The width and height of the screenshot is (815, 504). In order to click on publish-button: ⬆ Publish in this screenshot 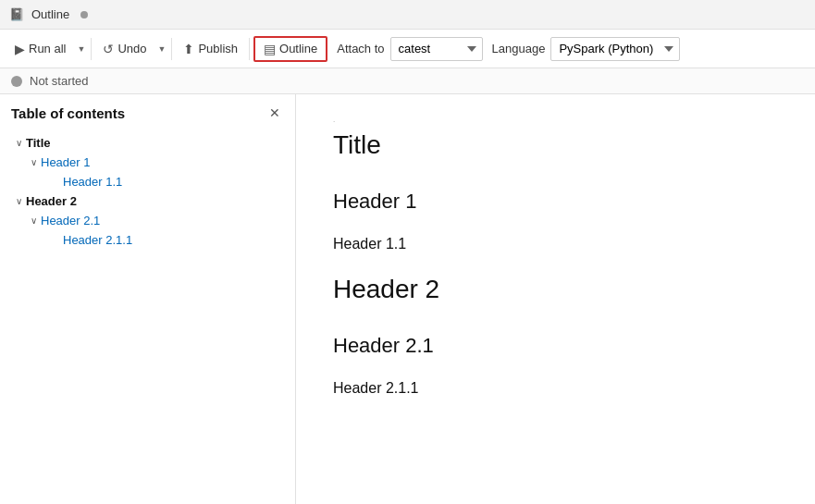, I will do `click(211, 49)`.